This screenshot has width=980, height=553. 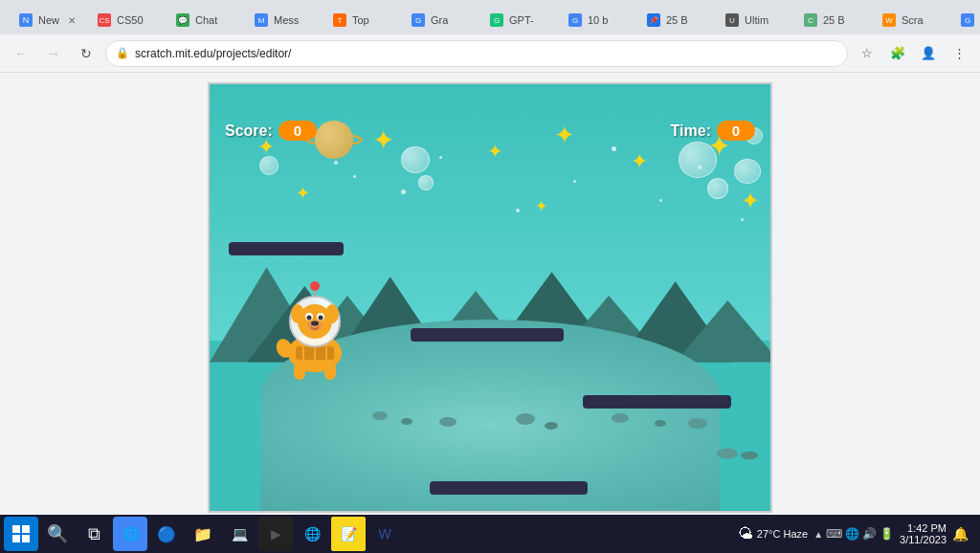 I want to click on taskbar-vscode: 💻, so click(x=239, y=534).